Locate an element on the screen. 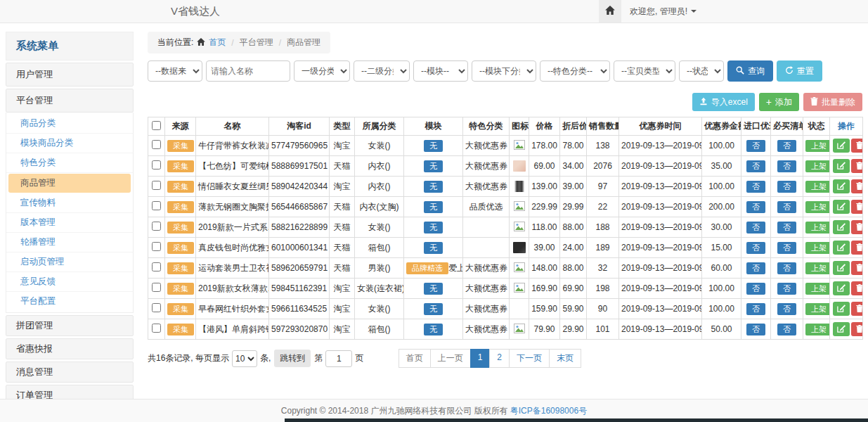  filter-level1-category-select: 一级分类 is located at coordinates (322, 71).